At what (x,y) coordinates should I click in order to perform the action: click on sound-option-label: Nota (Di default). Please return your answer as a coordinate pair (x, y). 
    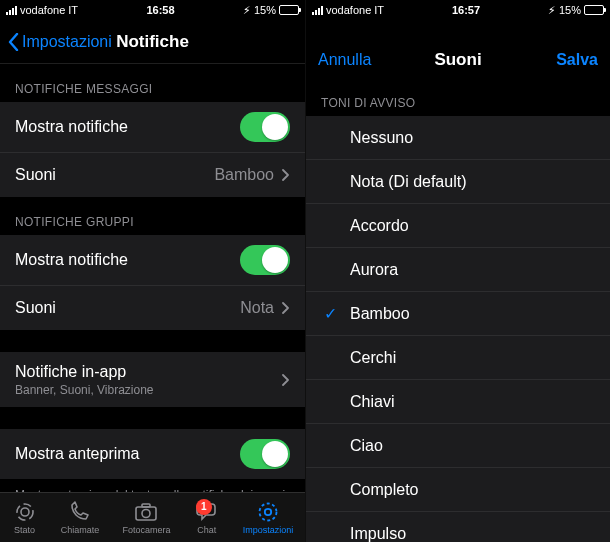
    Looking at the image, I should click on (408, 182).